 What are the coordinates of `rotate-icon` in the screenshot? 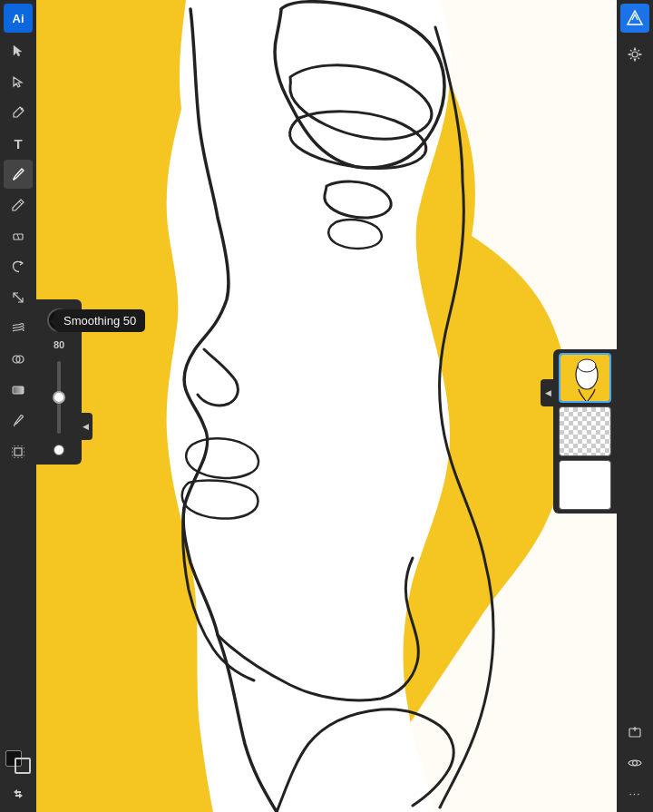 It's located at (18, 267).